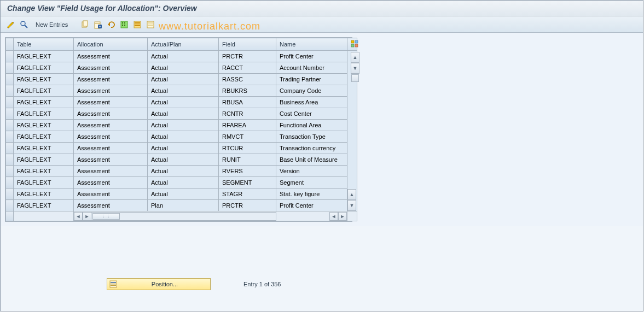 The image size is (644, 312). I want to click on cell-name: Company Code, so click(312, 91).